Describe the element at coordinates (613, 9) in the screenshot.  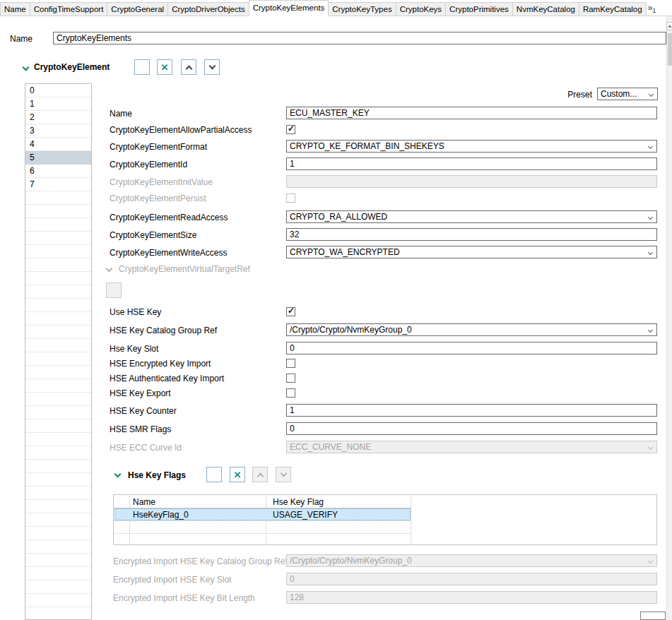
I see `tab-ramkeycatalog: RamKeyCatalog` at that location.